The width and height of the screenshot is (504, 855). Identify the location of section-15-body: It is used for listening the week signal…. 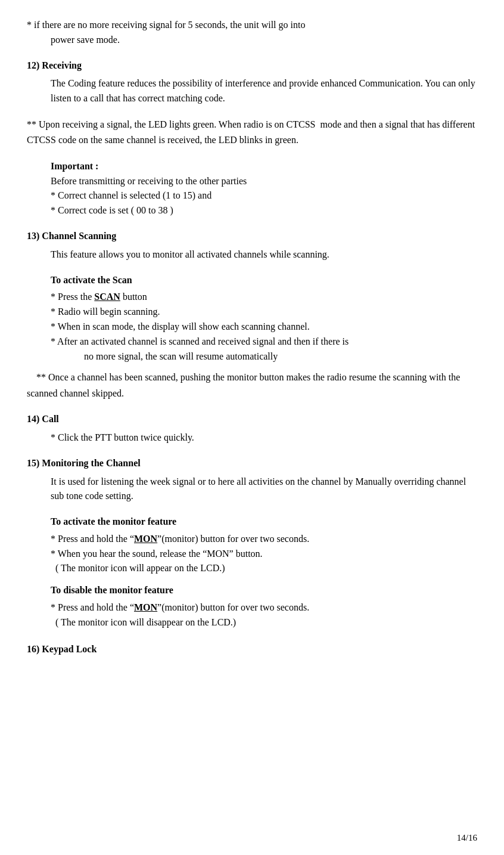
(264, 490).